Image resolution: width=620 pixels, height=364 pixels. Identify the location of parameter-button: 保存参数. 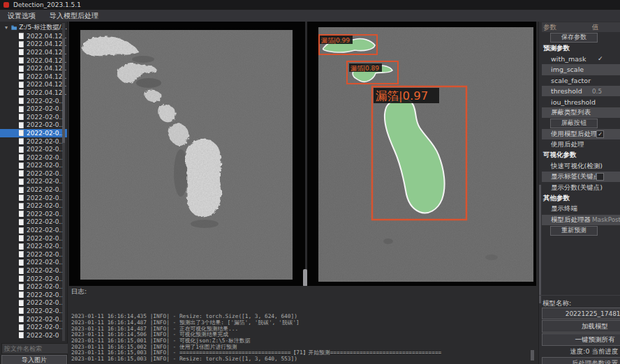
(574, 38).